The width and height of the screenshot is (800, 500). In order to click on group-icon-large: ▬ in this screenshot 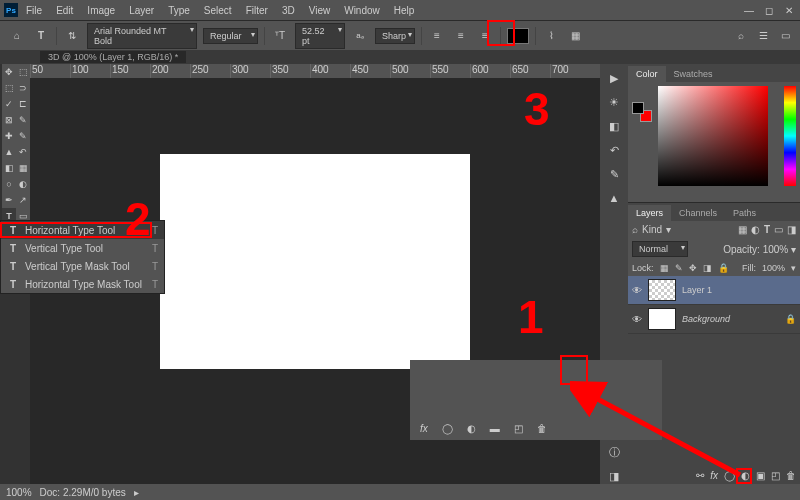, I will do `click(495, 428)`.